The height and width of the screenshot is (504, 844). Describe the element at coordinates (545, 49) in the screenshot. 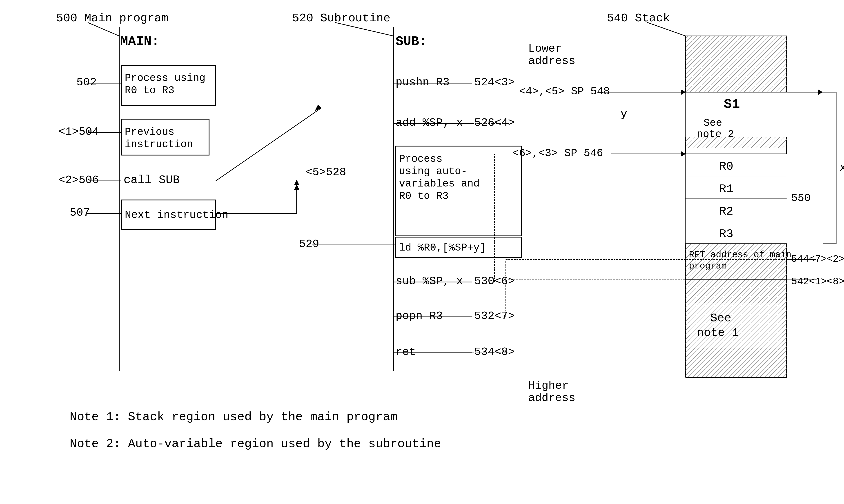

I see `lower-addr-label: Lower` at that location.